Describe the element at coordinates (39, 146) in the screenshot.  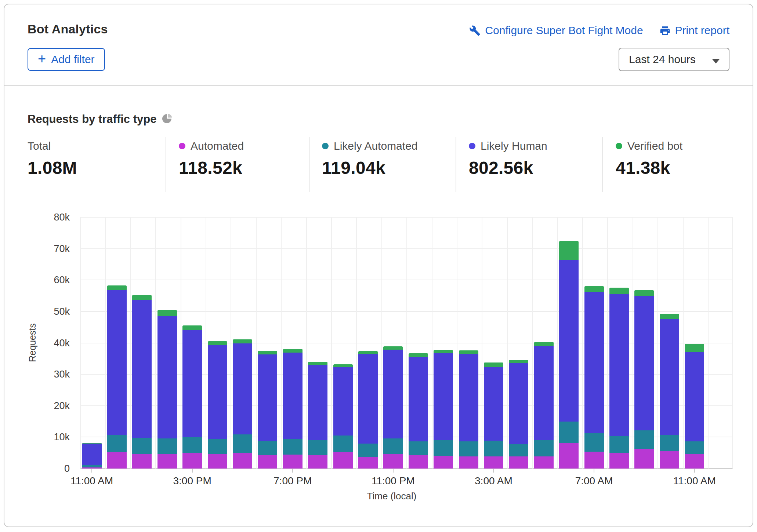
I see `stat-total-label: Total` at that location.